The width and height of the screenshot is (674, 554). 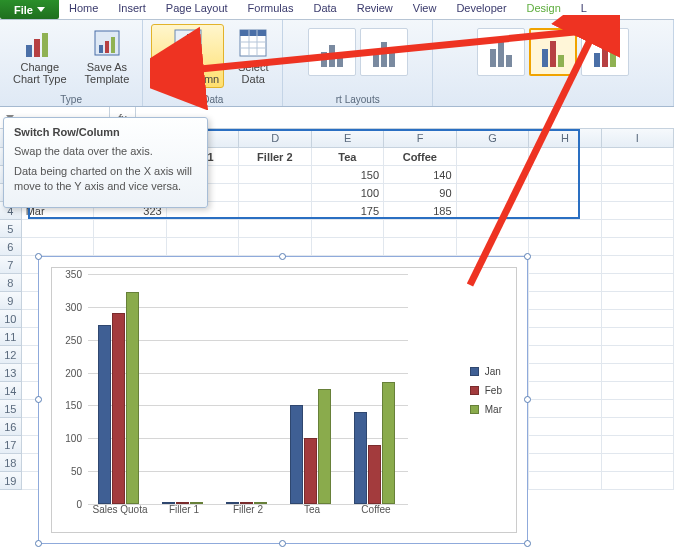 What do you see at coordinates (253, 56) in the screenshot?
I see `select-data-button: Select Data` at bounding box center [253, 56].